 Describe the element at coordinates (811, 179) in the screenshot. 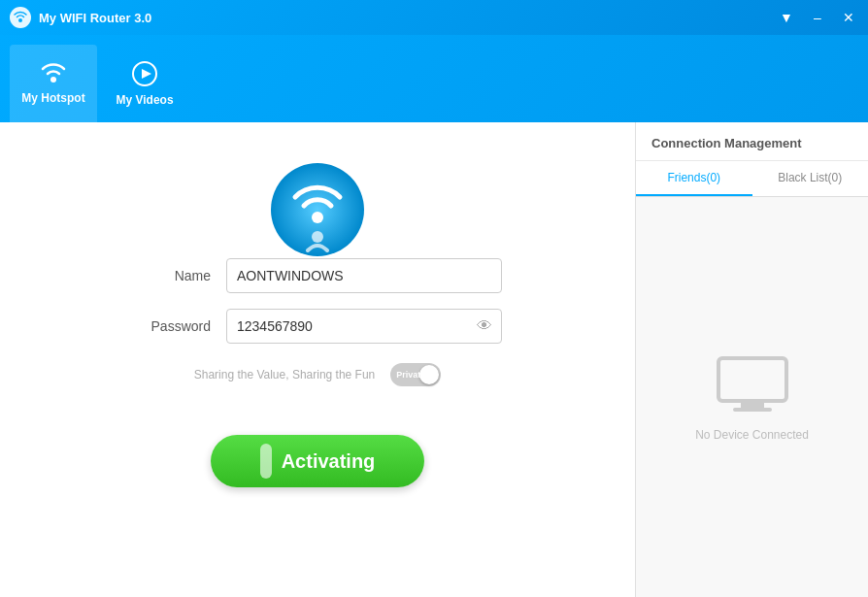

I see `tab-blacklist: Black List(0)` at that location.